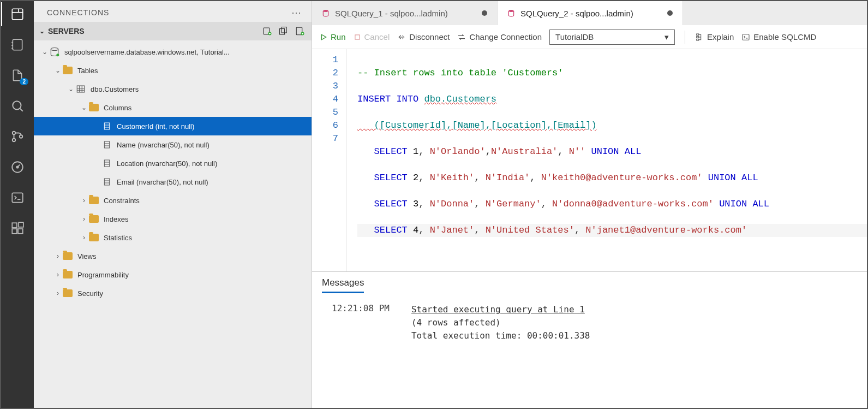 The height and width of the screenshot is (409, 868). What do you see at coordinates (329, 161) in the screenshot?
I see `line-gutter: 1234567` at bounding box center [329, 161].